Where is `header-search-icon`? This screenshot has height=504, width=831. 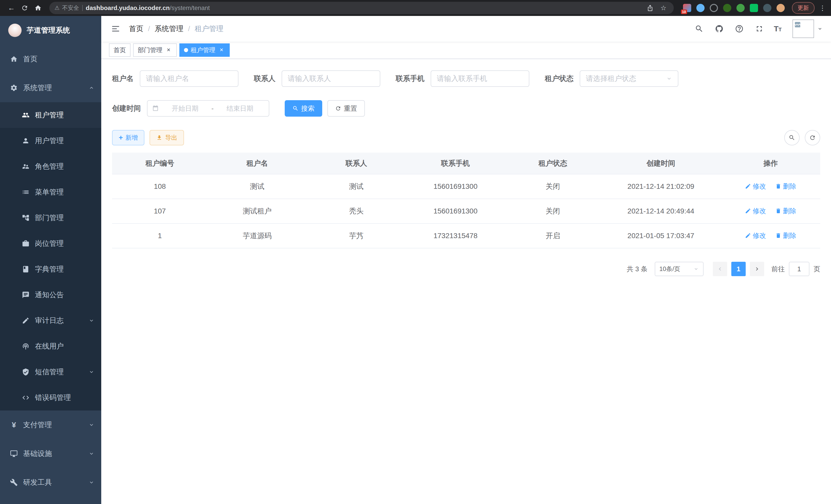
header-search-icon is located at coordinates (699, 29).